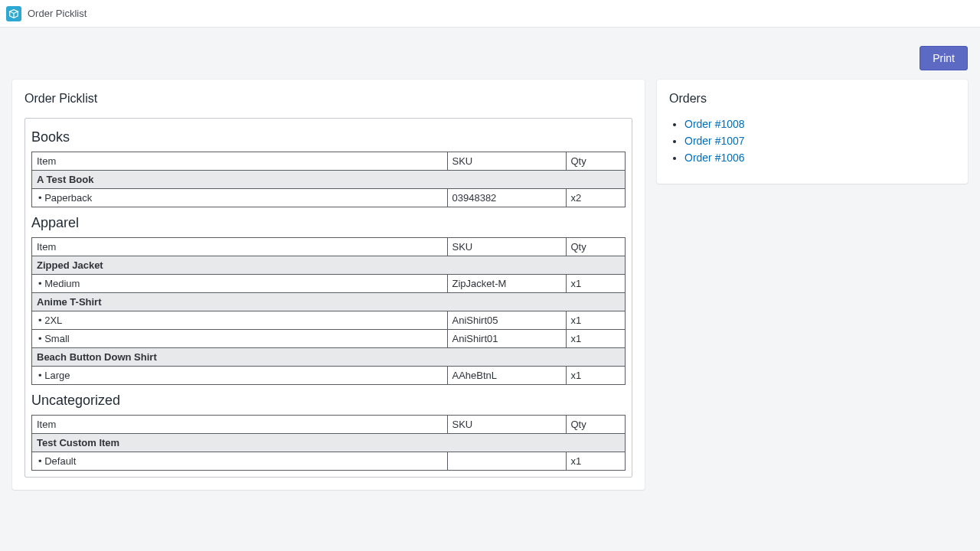  Describe the element at coordinates (329, 266) in the screenshot. I see `group-name: Zipped Jacket` at that location.